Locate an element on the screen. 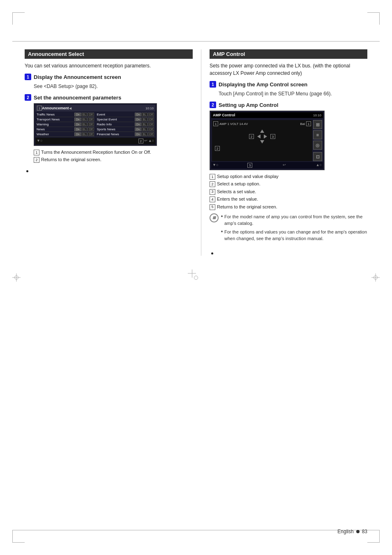 This screenshot has height=555, width=392. amp-legend-text-5: Returns to the original screen. is located at coordinates (247, 207).